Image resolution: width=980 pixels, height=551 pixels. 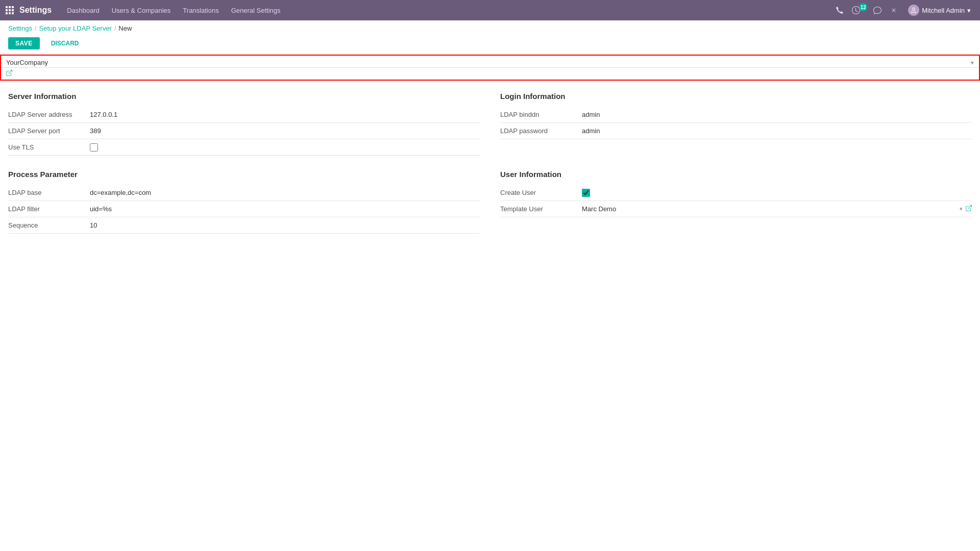 What do you see at coordinates (24, 43) in the screenshot?
I see `save-button: SAVE` at bounding box center [24, 43].